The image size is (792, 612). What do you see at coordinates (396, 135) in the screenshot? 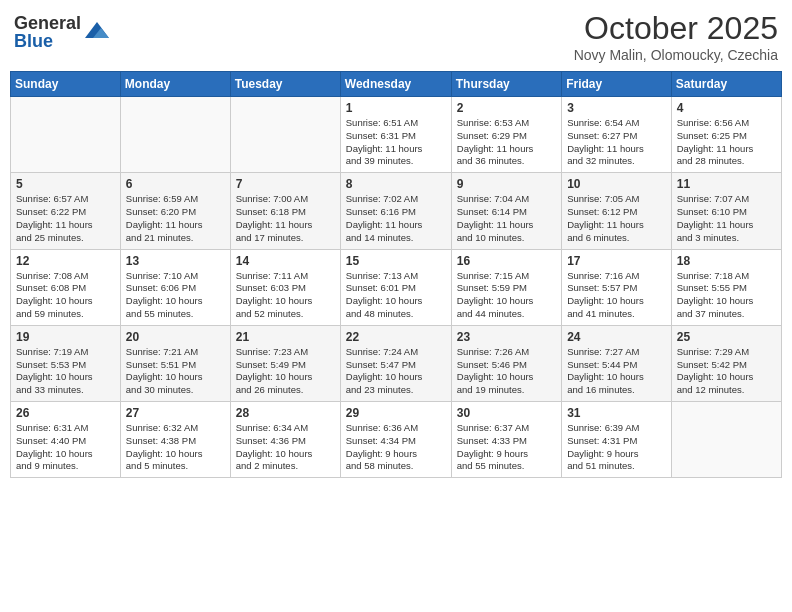
I see `calendar-cell: 1Sunrise: 6:51 AM Sunset: 6:31 PM Daylig…` at bounding box center [396, 135].